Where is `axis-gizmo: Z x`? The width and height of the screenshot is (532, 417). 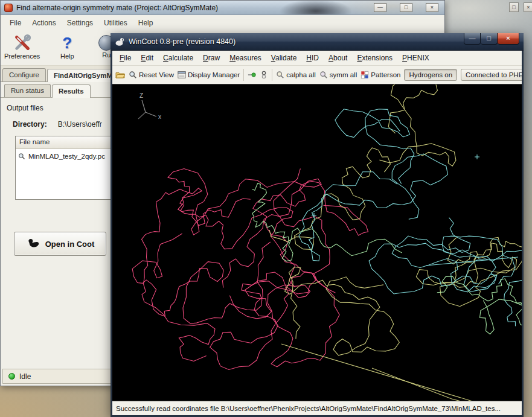 axis-gizmo: Z x is located at coordinates (150, 106).